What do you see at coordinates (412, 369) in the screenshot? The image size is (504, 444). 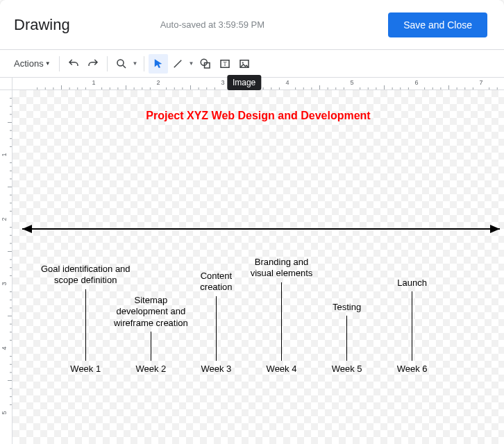 I see `timeline-week-label: Week 6` at bounding box center [412, 369].